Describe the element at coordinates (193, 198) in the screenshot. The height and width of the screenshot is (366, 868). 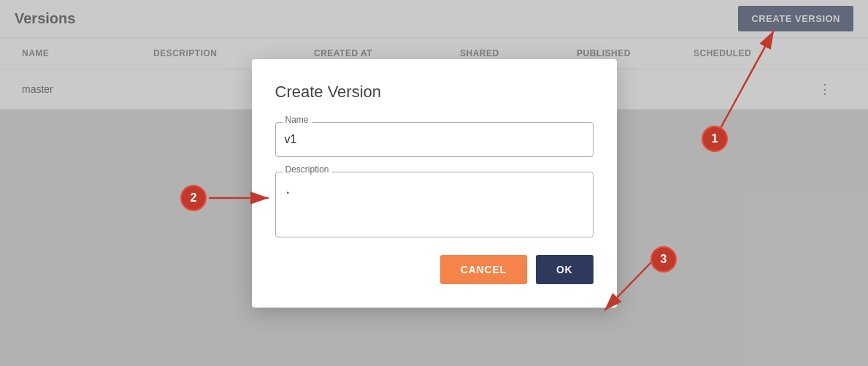
I see `annotation-2: 2` at that location.